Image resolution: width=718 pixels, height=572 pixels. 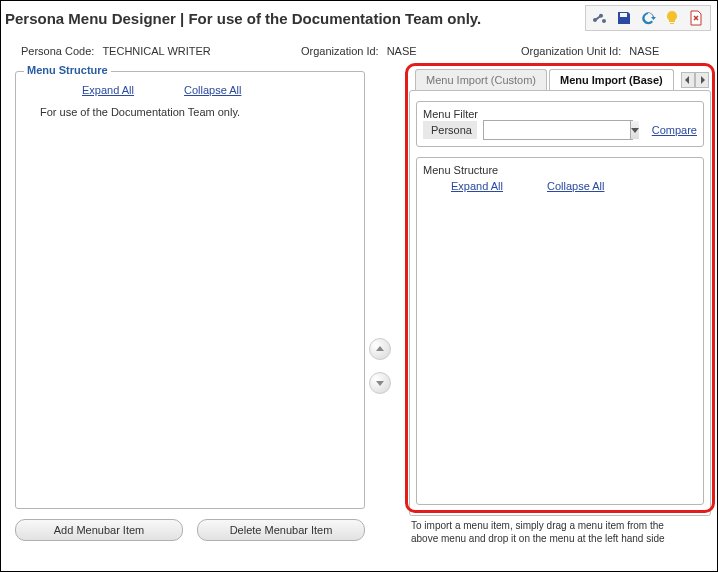 I want to click on save-icon, so click(x=624, y=18).